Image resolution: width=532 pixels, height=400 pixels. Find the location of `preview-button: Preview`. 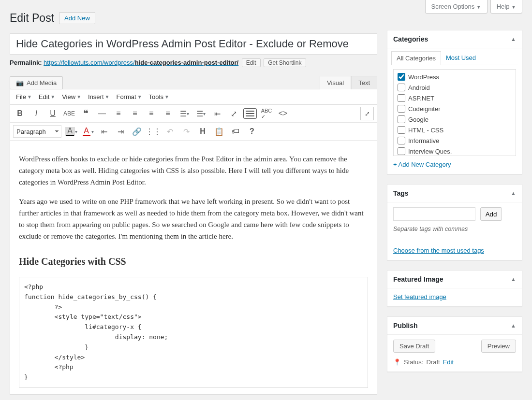

preview-button: Preview is located at coordinates (499, 346).